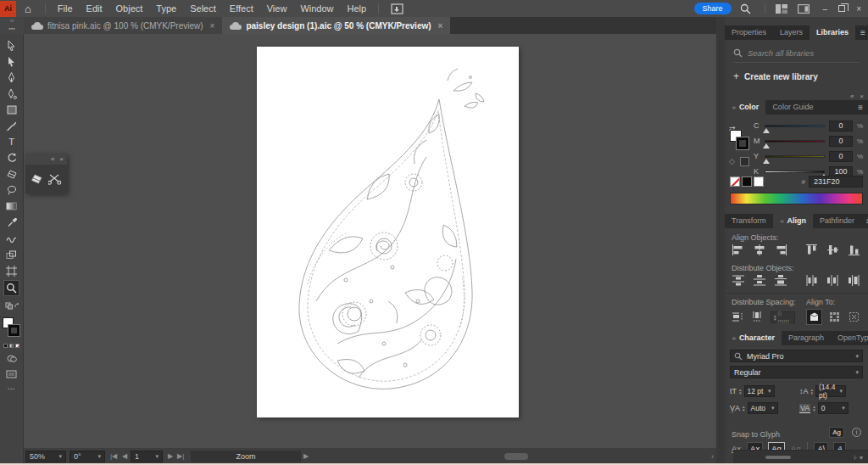 The width and height of the screenshot is (868, 465). Describe the element at coordinates (46, 160) in the screenshot. I see `tear-off-panel-header: « ×` at that location.